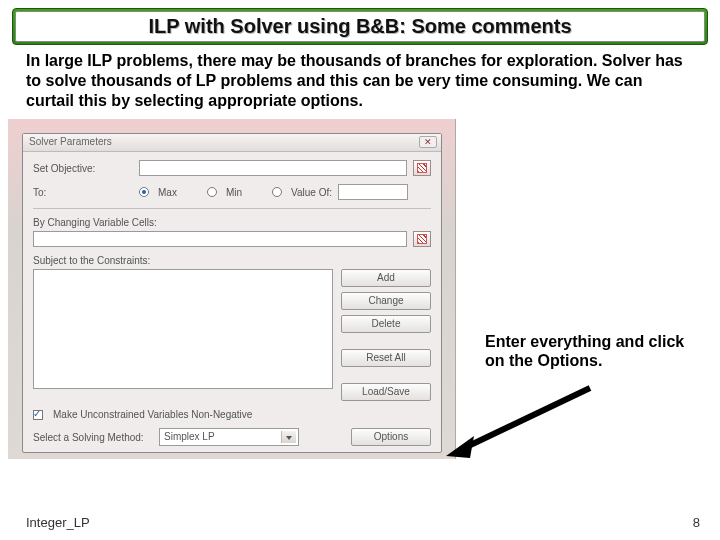 The width and height of the screenshot is (720, 540). Describe the element at coordinates (183, 329) in the screenshot. I see `constraints-listbox` at that location.